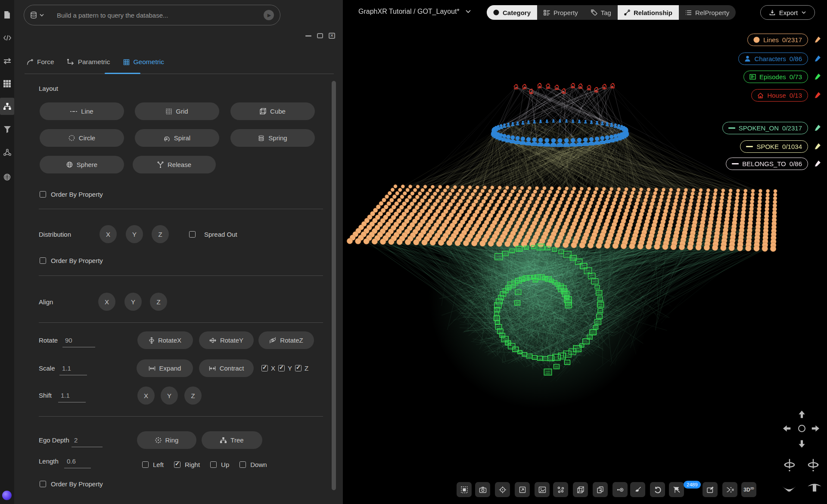 The image size is (827, 504). I want to click on pan-down-button, so click(802, 442).